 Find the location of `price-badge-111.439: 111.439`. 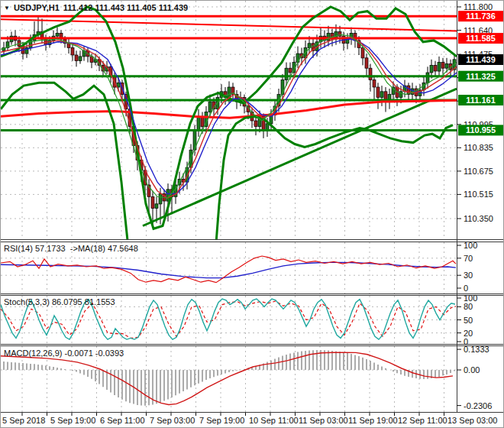

price-badge-111.439: 111.439 is located at coordinates (481, 60).